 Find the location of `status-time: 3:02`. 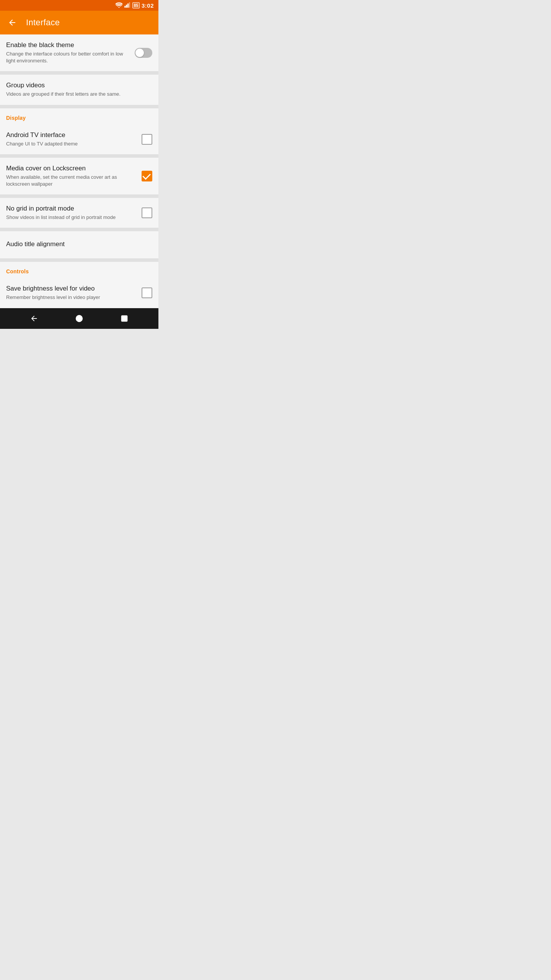

status-time: 3:02 is located at coordinates (148, 5).